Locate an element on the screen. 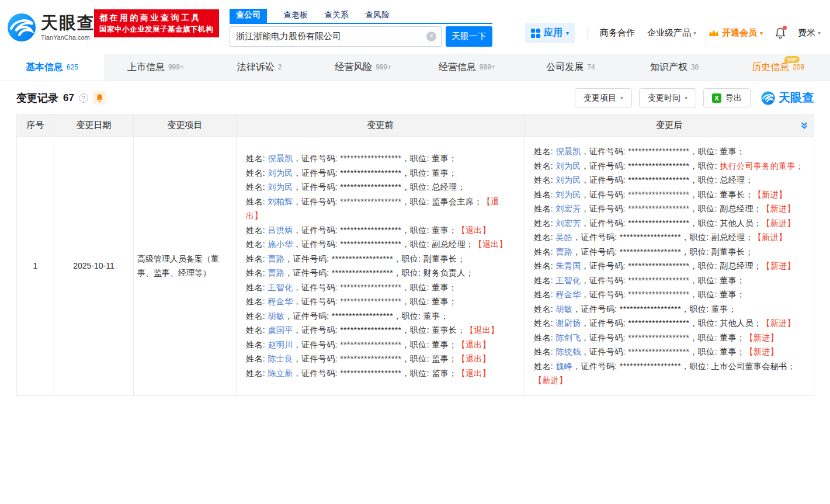 This screenshot has height=504, width=830. apps-button: 应用 ▾ is located at coordinates (550, 33).